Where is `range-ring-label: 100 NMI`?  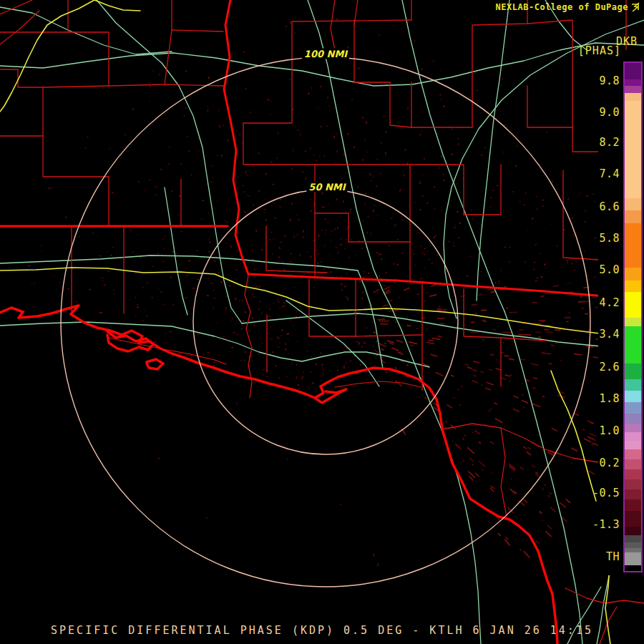 range-ring-label: 100 NMI is located at coordinates (326, 54).